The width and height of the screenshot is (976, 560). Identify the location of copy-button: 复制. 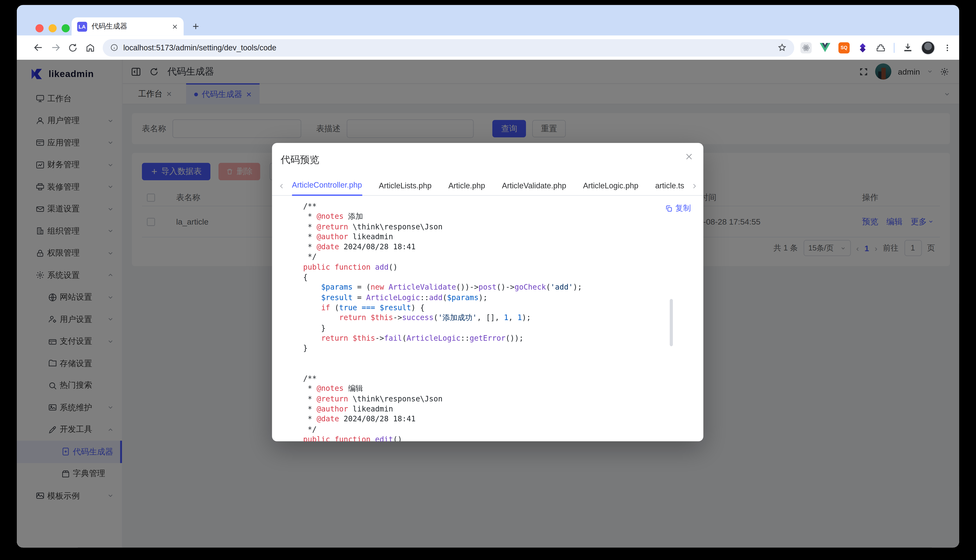
(678, 208).